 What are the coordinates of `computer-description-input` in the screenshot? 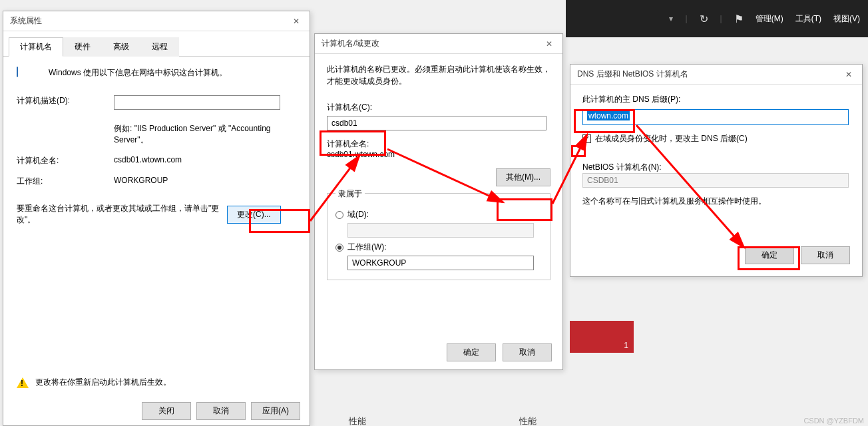 It's located at (197, 103).